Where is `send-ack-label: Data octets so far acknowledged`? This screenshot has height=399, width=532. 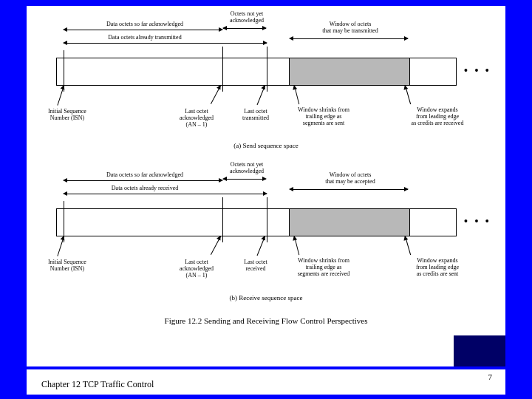
send-ack-label: Data octets so far acknowledged is located at coordinates (145, 24).